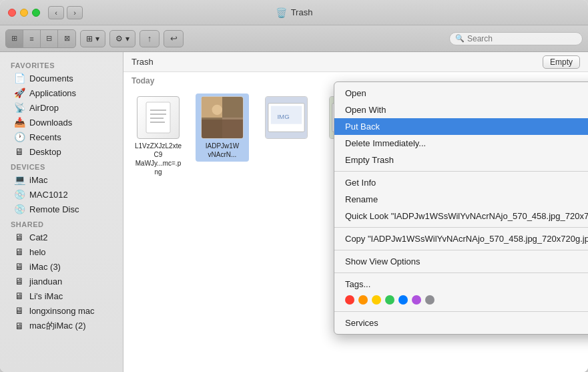 The height and width of the screenshot is (372, 588). What do you see at coordinates (19, 237) in the screenshot?
I see `cat2-icon: 🖥` at bounding box center [19, 237].